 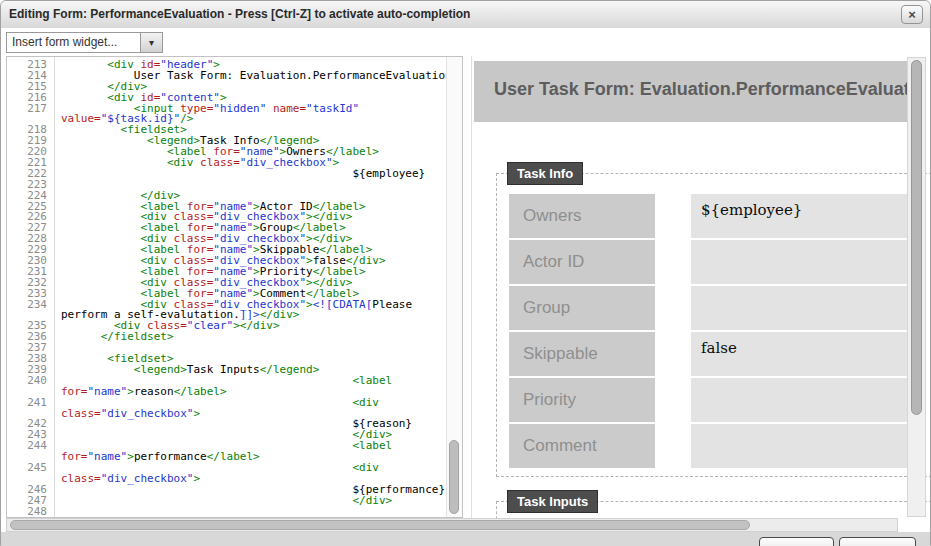 What do you see at coordinates (30, 110) in the screenshot?
I see `line-number: 217` at bounding box center [30, 110].